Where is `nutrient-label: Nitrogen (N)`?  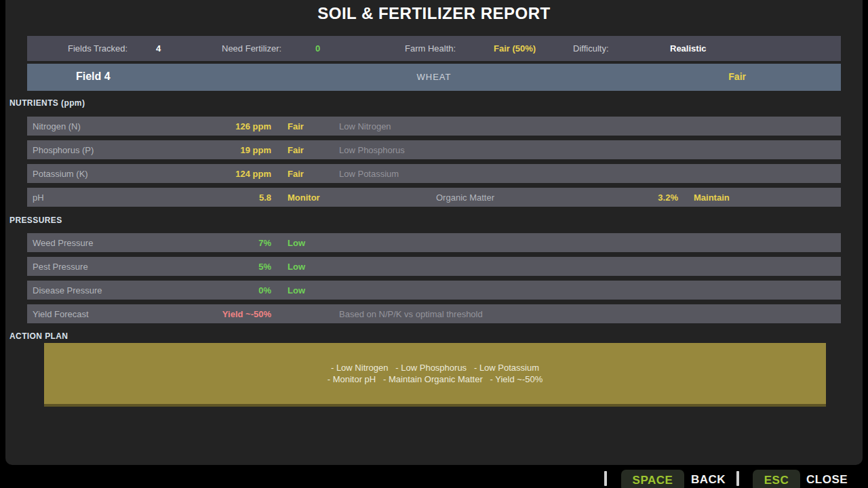 nutrient-label: Nitrogen (N) is located at coordinates (57, 126).